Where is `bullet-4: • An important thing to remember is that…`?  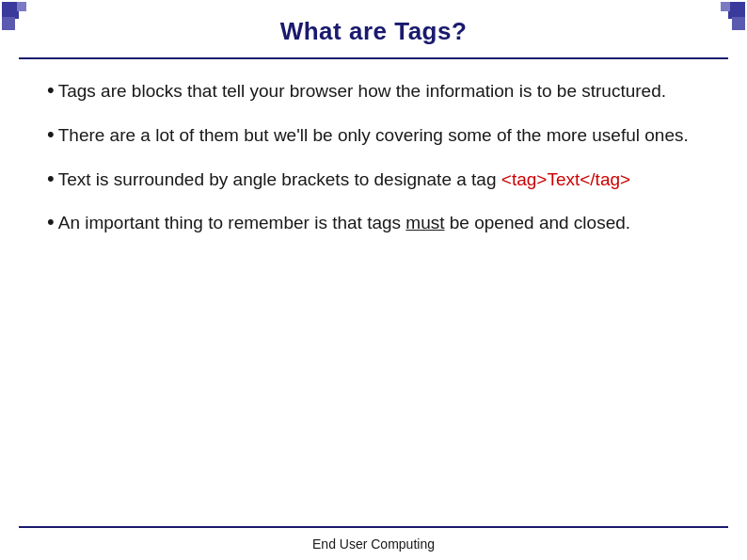
bullet-4: • An important thing to remember is that… is located at coordinates (374, 224).